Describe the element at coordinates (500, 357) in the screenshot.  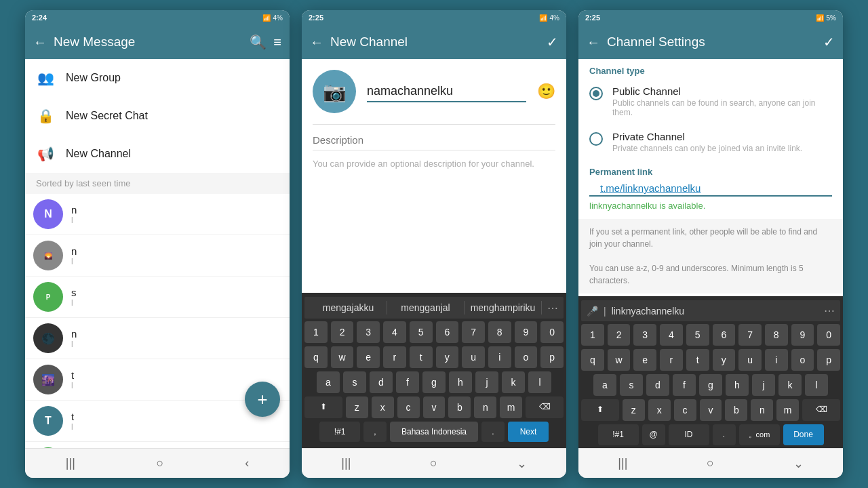
I see `key-i: i` at that location.